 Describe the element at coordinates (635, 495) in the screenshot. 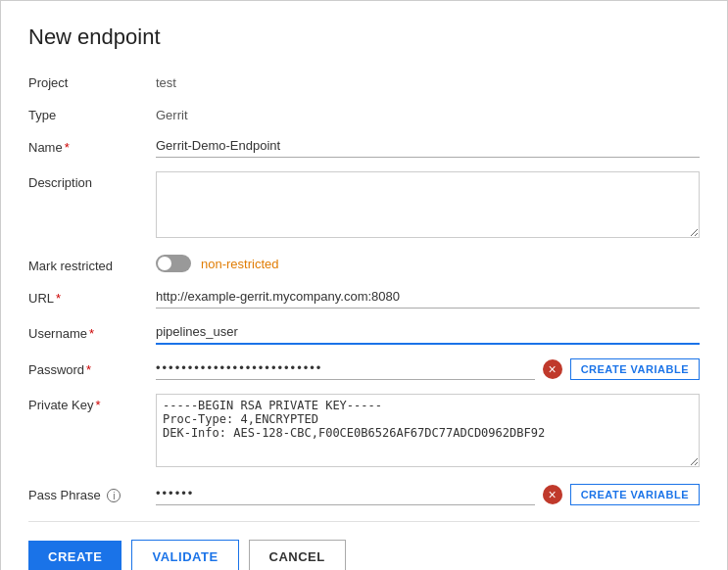

I see `pass-phrase-create-variable-button: CREATE VARIABLE` at that location.